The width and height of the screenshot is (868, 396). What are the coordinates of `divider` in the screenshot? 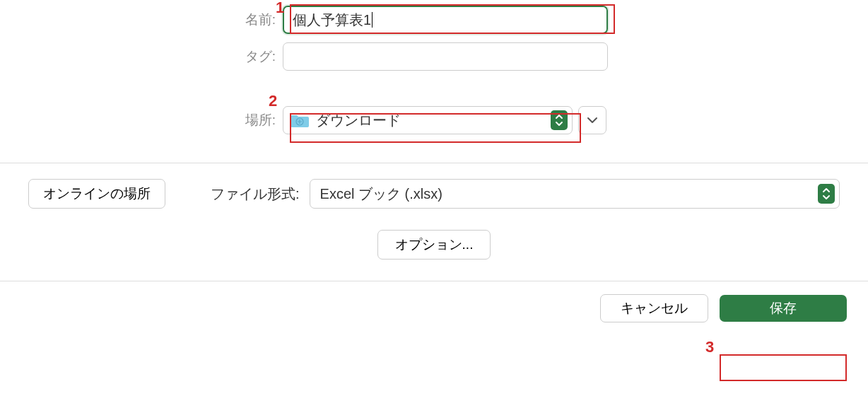 It's located at (434, 163).